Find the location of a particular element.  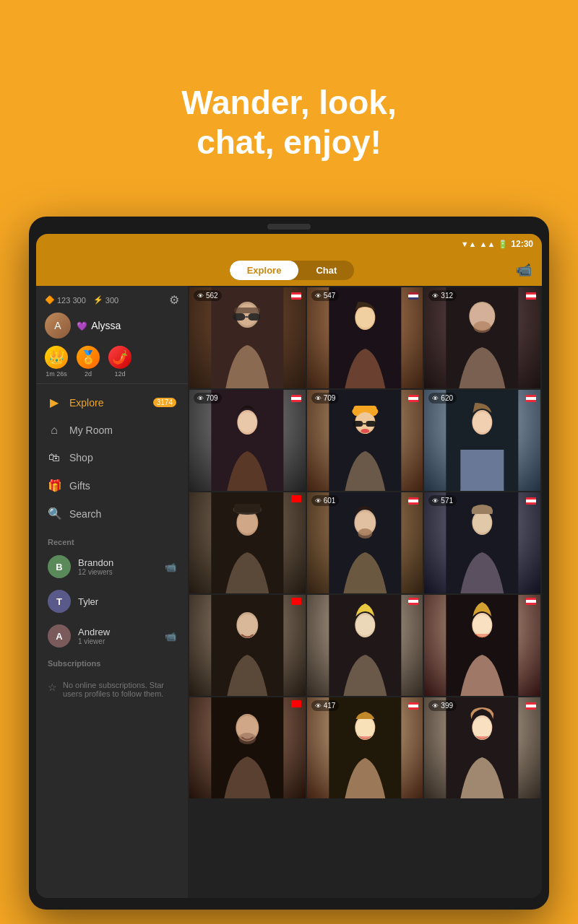

thumb-overlay-6: 👁 620 is located at coordinates (483, 398).